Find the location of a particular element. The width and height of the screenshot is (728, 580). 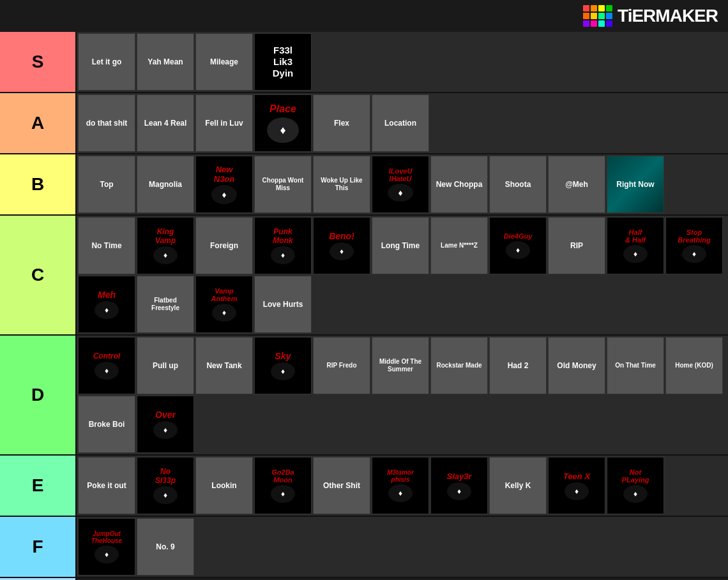

list-item: VampAnthem ♦ is located at coordinates (224, 304).